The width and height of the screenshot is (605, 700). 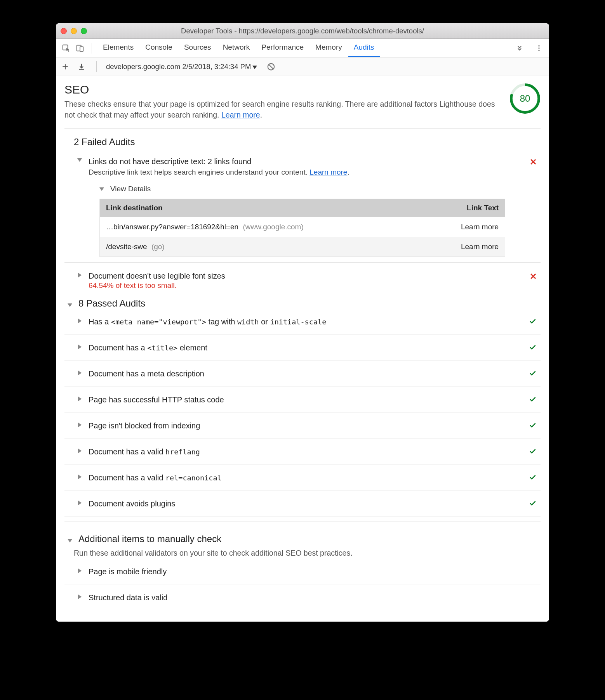 I want to click on download-report-button, so click(x=82, y=67).